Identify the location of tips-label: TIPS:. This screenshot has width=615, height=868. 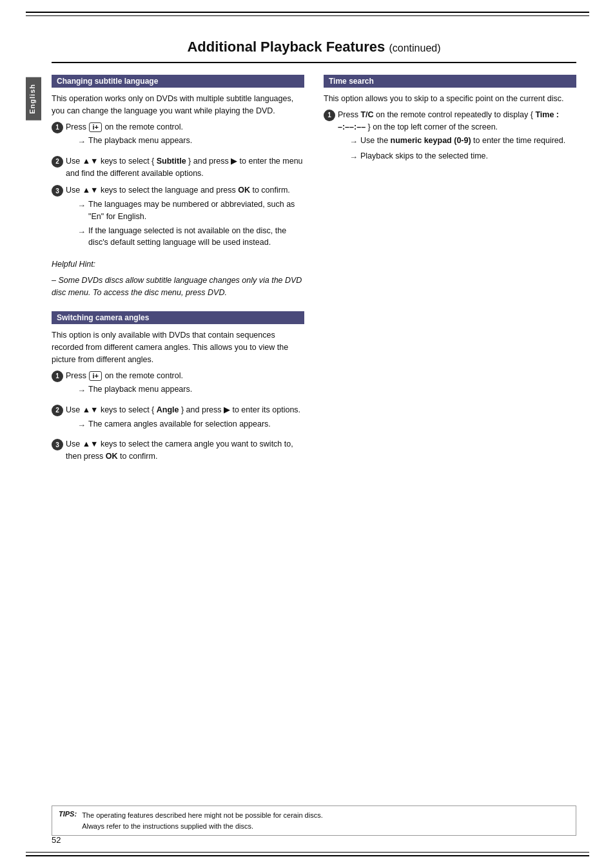
(68, 814).